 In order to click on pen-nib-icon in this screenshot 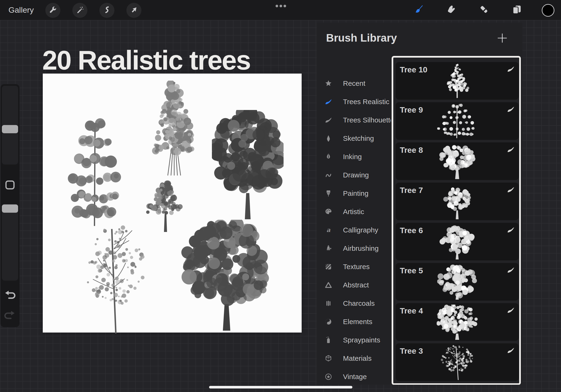, I will do `click(328, 157)`.